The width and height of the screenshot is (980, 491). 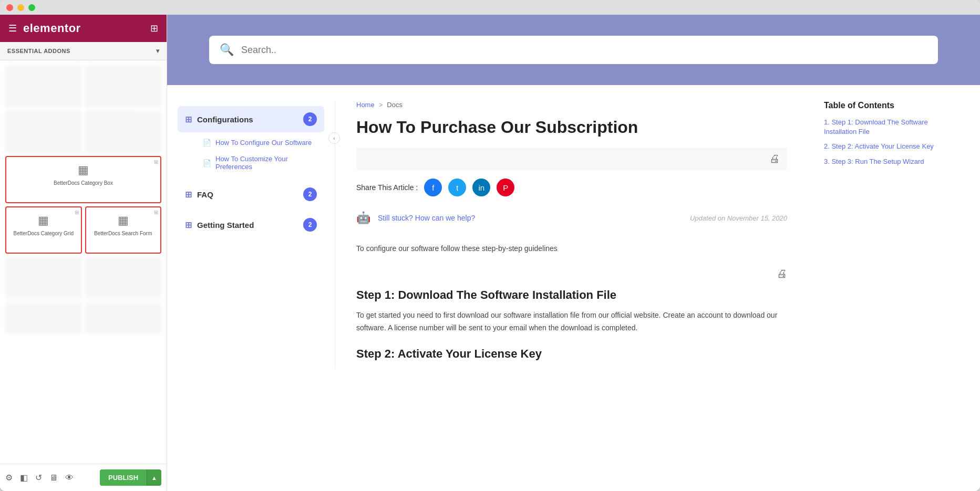 What do you see at coordinates (69, 478) in the screenshot?
I see `preview-icon: 👁` at bounding box center [69, 478].